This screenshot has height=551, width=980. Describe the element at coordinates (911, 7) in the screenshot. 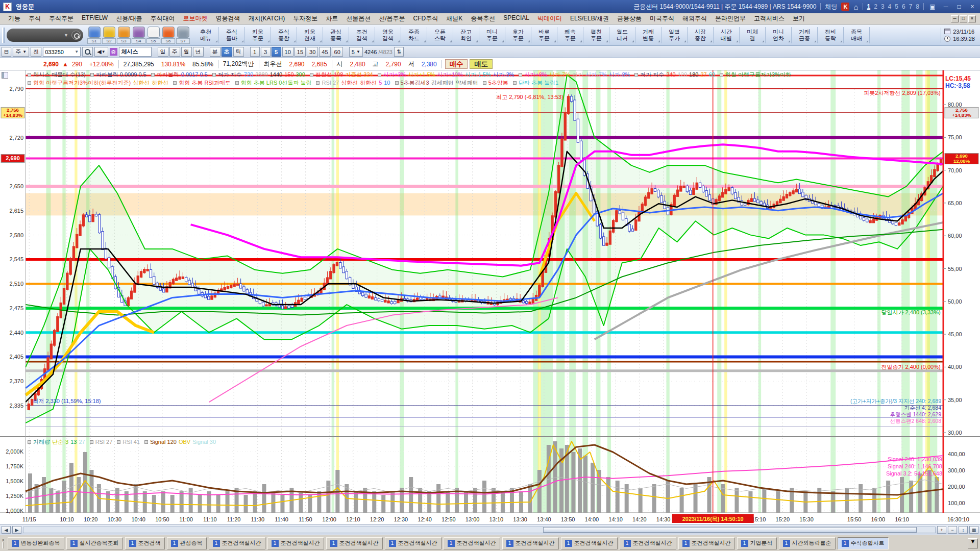

I see `workspace-7: 7` at that location.